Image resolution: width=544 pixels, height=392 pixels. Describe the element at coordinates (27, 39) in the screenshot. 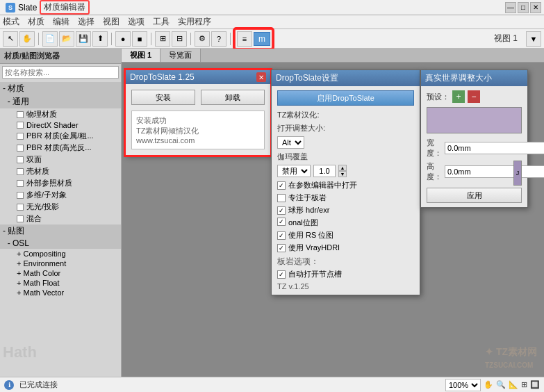

I see `tool-move: ✋` at that location.